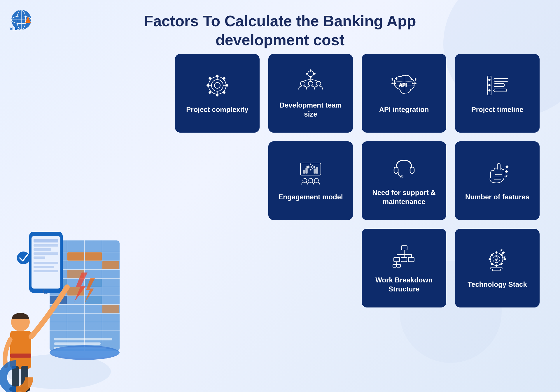 This screenshot has width=560, height=392. Describe the element at coordinates (404, 93) in the screenshot. I see `card-api-integration: API` at that location.